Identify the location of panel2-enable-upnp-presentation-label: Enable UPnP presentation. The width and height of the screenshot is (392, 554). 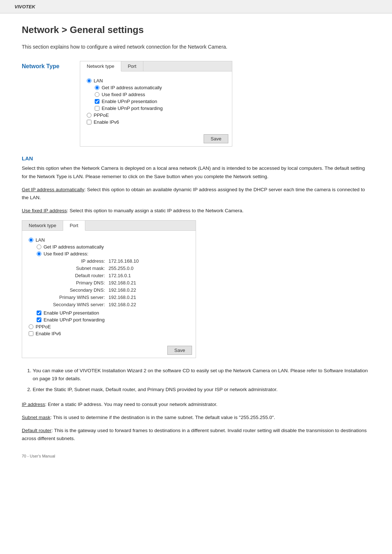
(71, 313).